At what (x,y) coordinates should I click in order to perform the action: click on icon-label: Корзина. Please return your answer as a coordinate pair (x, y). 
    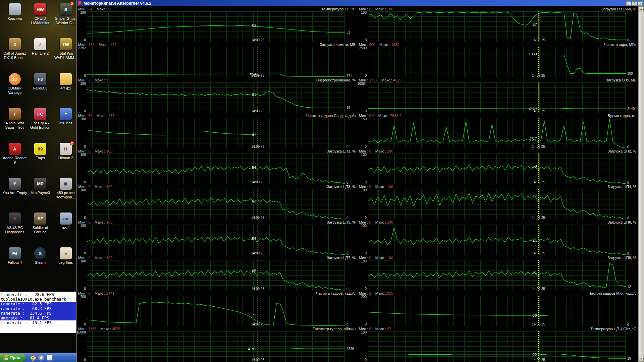
    Looking at the image, I should click on (15, 19).